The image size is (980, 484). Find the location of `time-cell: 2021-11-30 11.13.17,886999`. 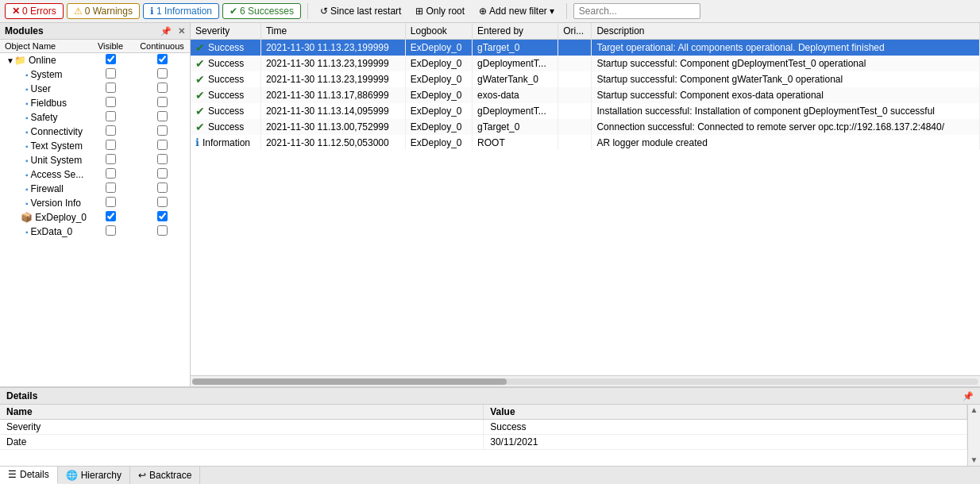

time-cell: 2021-11-30 11.13.17,886999 is located at coordinates (333, 95).